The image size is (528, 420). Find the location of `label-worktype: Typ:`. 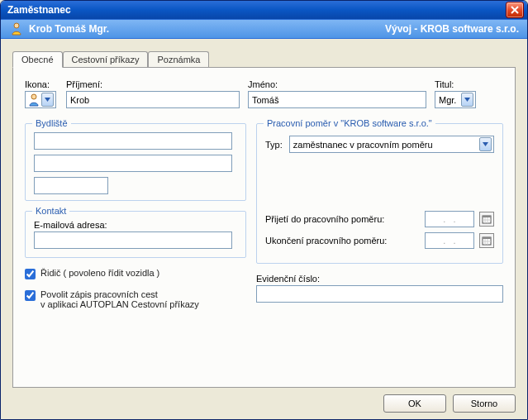

label-worktype: Typ: is located at coordinates (274, 145).